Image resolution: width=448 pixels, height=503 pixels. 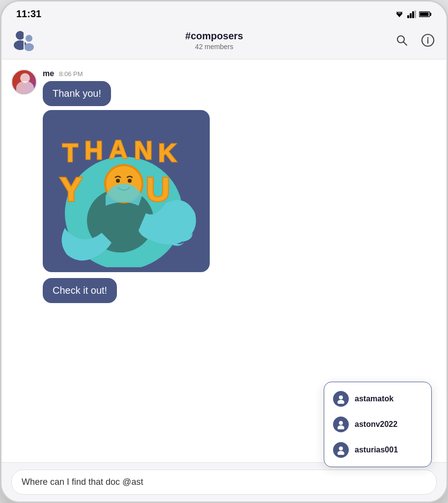 What do you see at coordinates (94, 150) in the screenshot?
I see `svg-text: H` at bounding box center [94, 150].